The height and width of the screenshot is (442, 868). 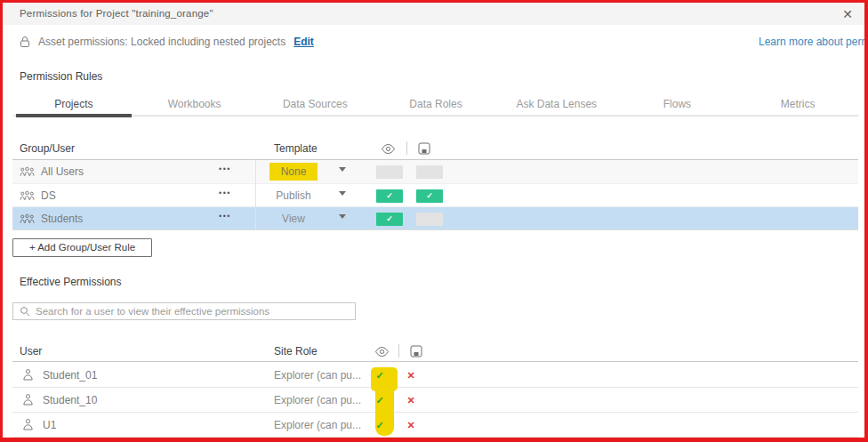 I want to click on permission-rules-heading: Permission Rules, so click(x=60, y=76).